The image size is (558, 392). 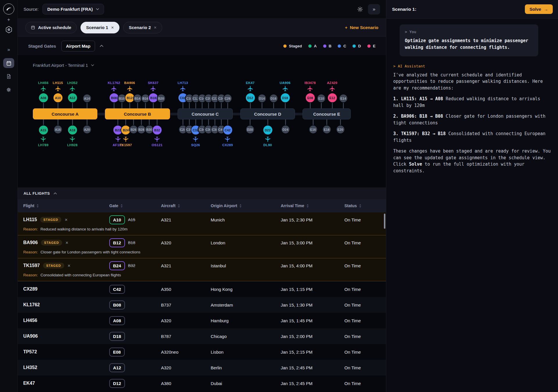 What do you see at coordinates (137, 114) in the screenshot?
I see `concourse-block-b: Concourse B` at bounding box center [137, 114].